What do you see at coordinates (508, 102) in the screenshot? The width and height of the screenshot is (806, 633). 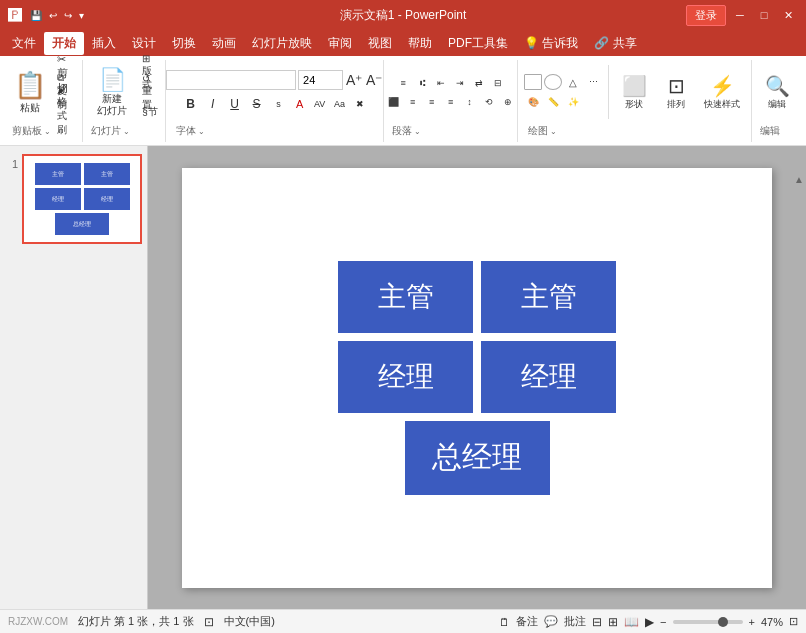 I see `smartart-btn: ⊕` at bounding box center [508, 102].